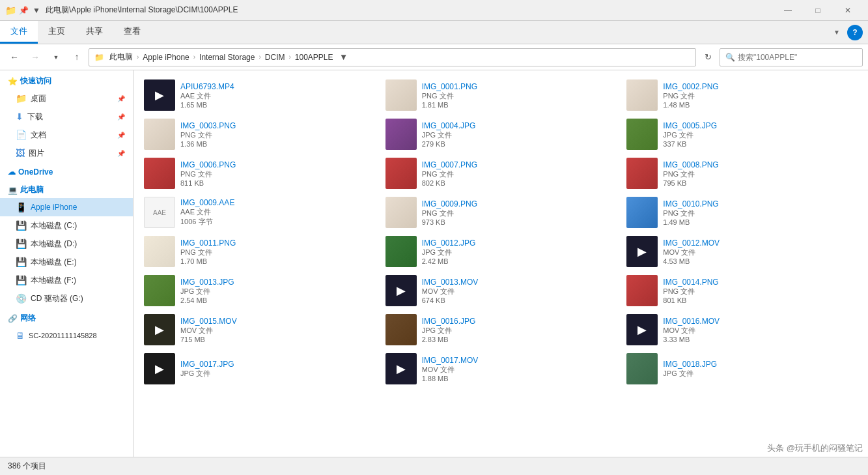 Image resolution: width=868 pixels, height=475 pixels. I want to click on help-btn: ?, so click(855, 33).